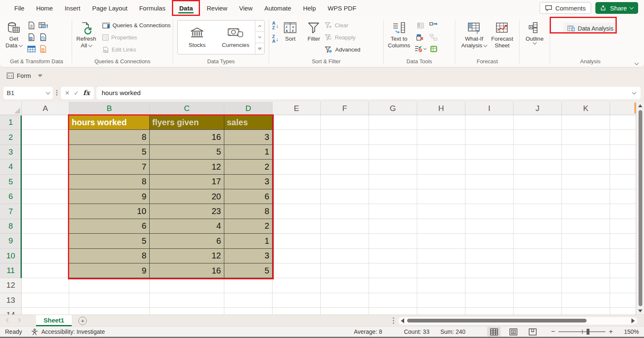  Describe the element at coordinates (538, 122) in the screenshot. I see `cell-J1` at that location.